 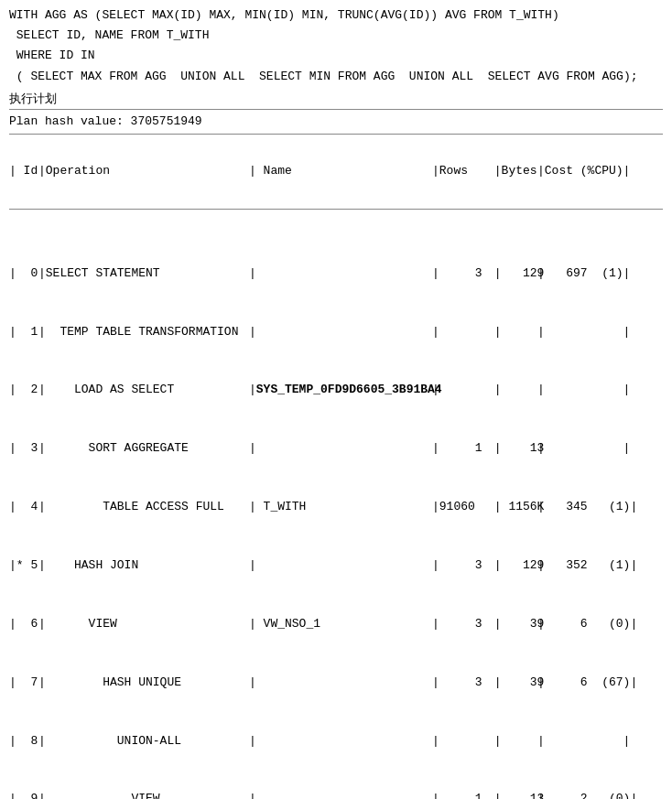 I want to click on execution-plan-title: 执行计划, so click(x=336, y=99).